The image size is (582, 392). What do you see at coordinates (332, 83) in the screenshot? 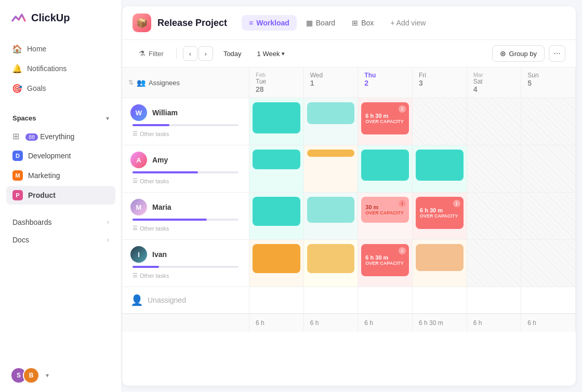
I see `col-header-1: Wed 1` at bounding box center [332, 83].